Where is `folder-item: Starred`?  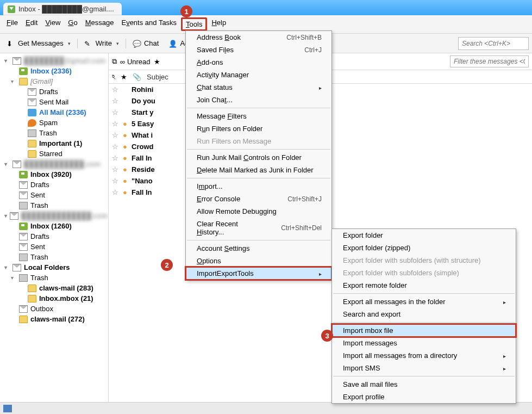
folder-item: Starred is located at coordinates (54, 153).